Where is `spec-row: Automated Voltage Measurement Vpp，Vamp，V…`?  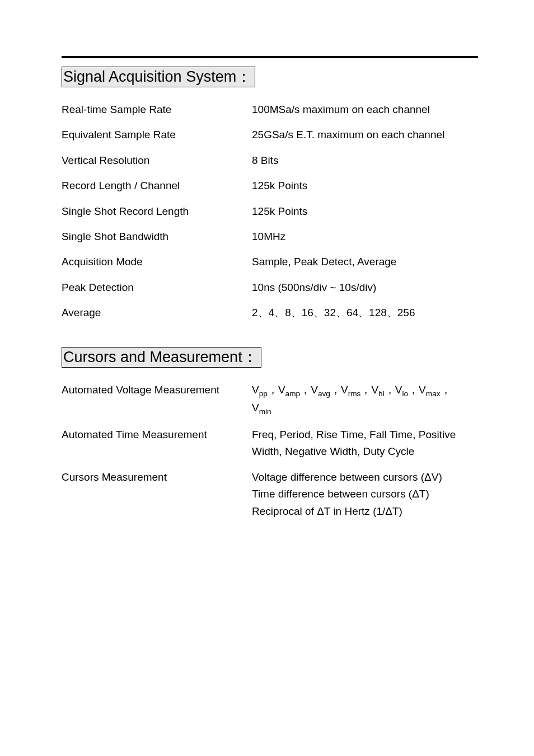
spec-row: Automated Voltage Measurement Vpp，Vamp，V… is located at coordinates (270, 400).